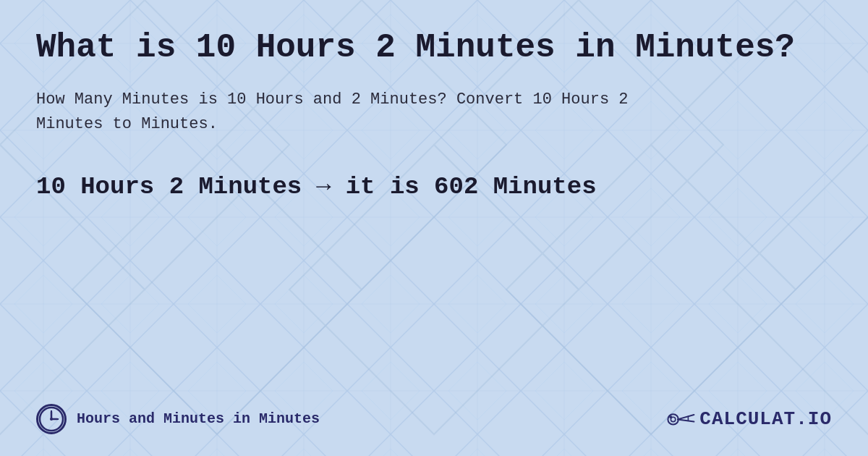 The height and width of the screenshot is (456, 868). Describe the element at coordinates (472, 187) in the screenshot. I see `result-output: it is 602 Minutes` at that location.